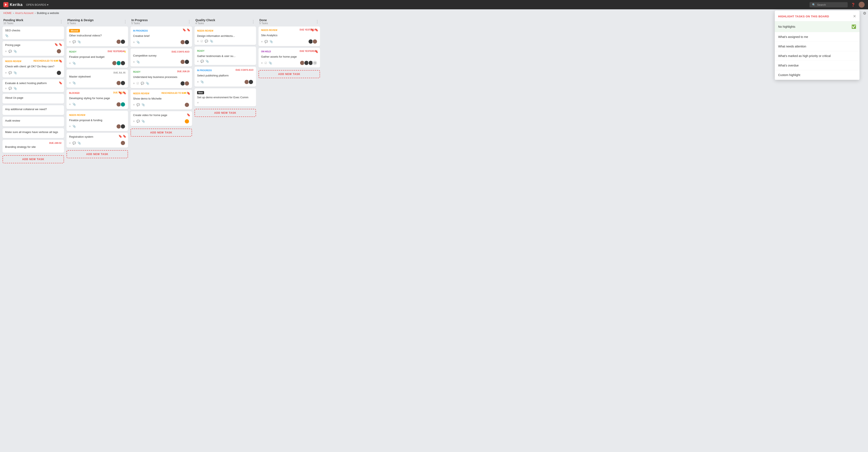  I want to click on add-task-button-pending: ADD NEW TASK, so click(33, 159).